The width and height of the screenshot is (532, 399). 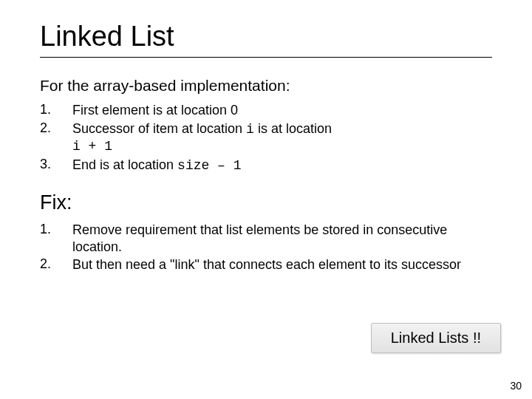 What do you see at coordinates (125, 165) in the screenshot?
I see `text-span: End is at location` at bounding box center [125, 165].